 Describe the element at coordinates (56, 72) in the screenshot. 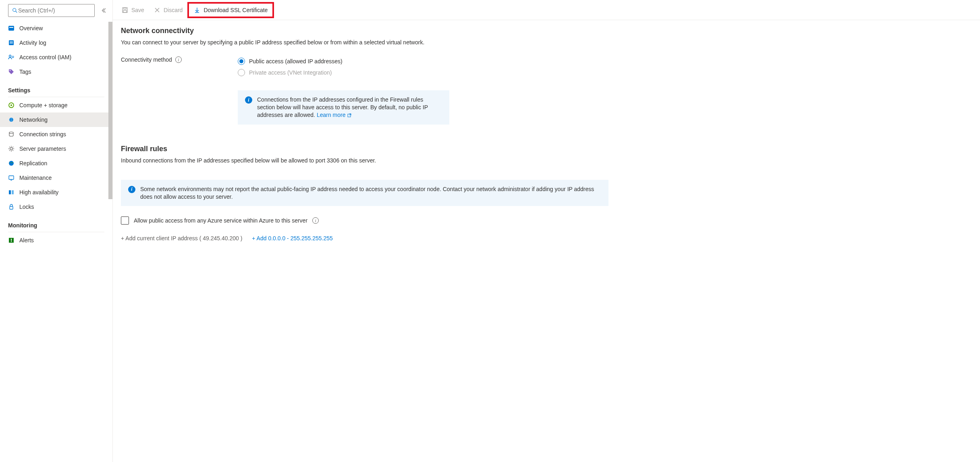

I see `sidebar-item-tags: Tags` at that location.